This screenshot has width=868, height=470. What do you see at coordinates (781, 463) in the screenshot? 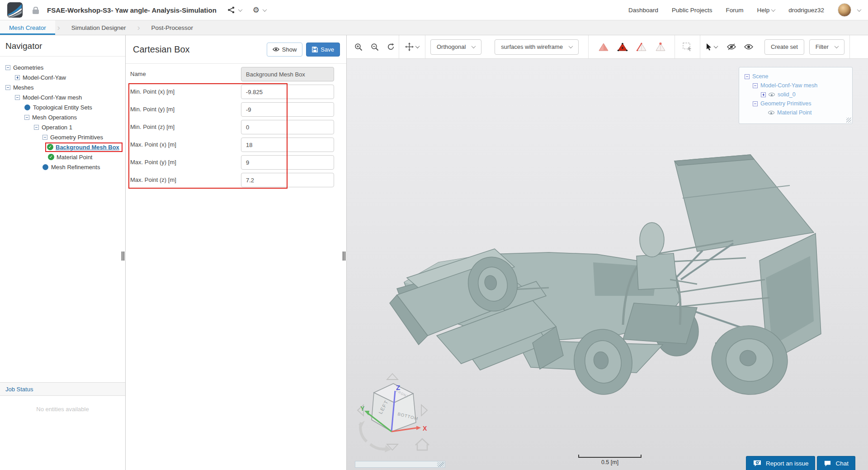
I see `report-issue-button: Report an issue` at bounding box center [781, 463].